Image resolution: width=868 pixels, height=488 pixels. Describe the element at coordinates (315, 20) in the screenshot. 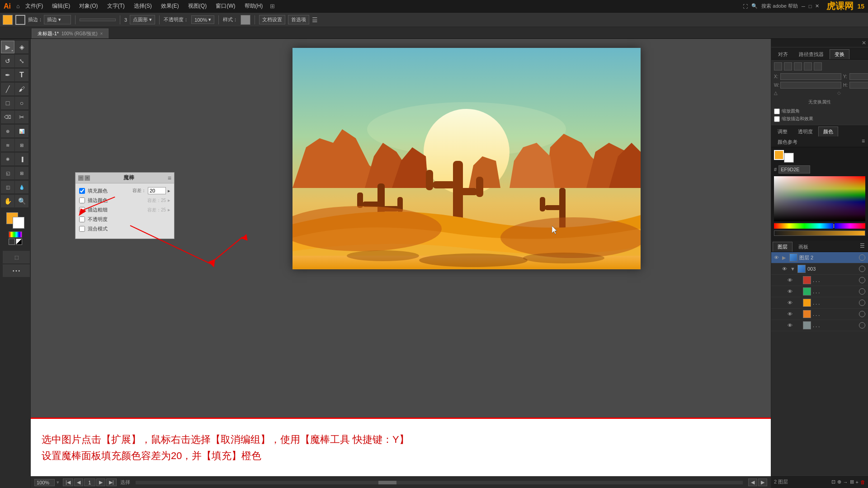

I see `toolbar-menu-icon: ☰` at that location.